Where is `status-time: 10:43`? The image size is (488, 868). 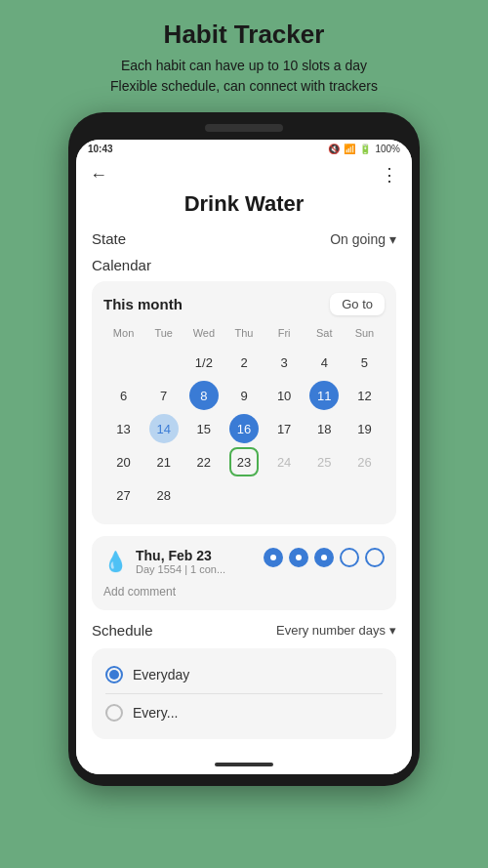
status-time: 10:43 is located at coordinates (101, 148).